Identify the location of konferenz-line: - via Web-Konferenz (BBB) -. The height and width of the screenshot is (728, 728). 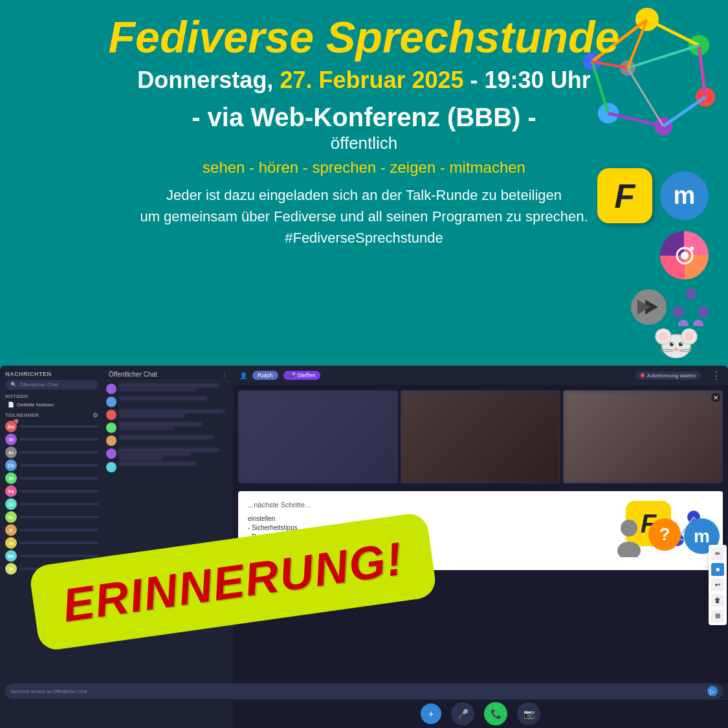
(364, 118).